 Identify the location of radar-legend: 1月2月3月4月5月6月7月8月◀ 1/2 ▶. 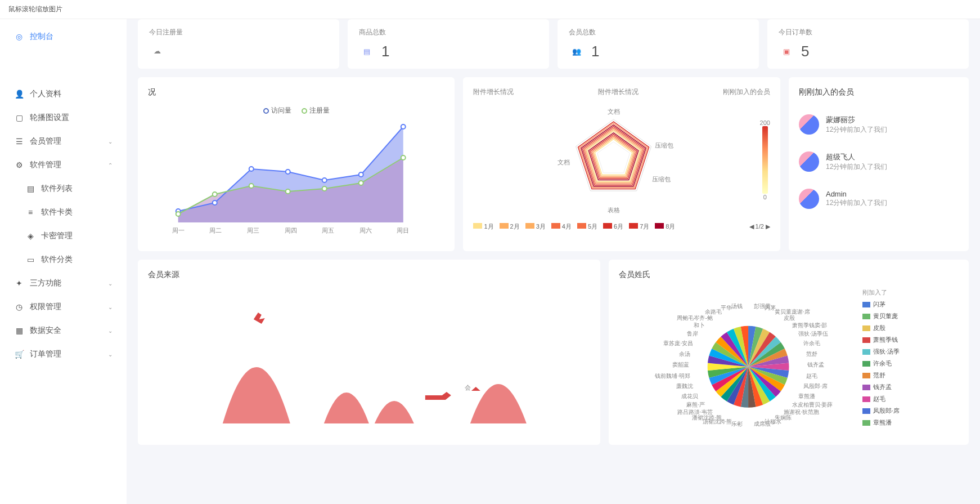
(621, 226).